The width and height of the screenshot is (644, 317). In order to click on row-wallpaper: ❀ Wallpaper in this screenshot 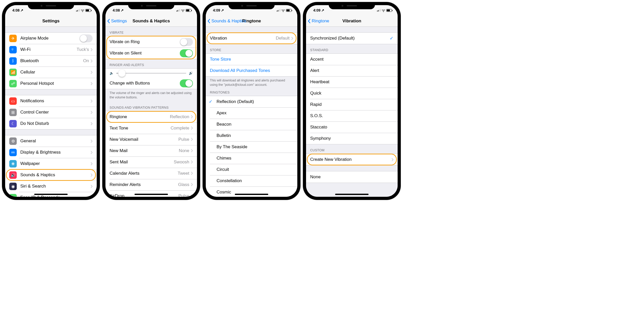, I will do `click(51, 164)`.